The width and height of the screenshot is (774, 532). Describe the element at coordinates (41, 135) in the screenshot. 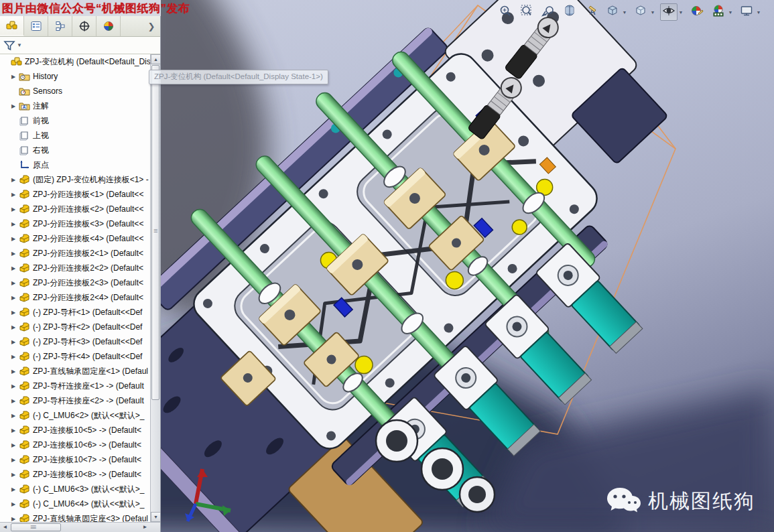

I see `tree-item-label: 上视` at that location.